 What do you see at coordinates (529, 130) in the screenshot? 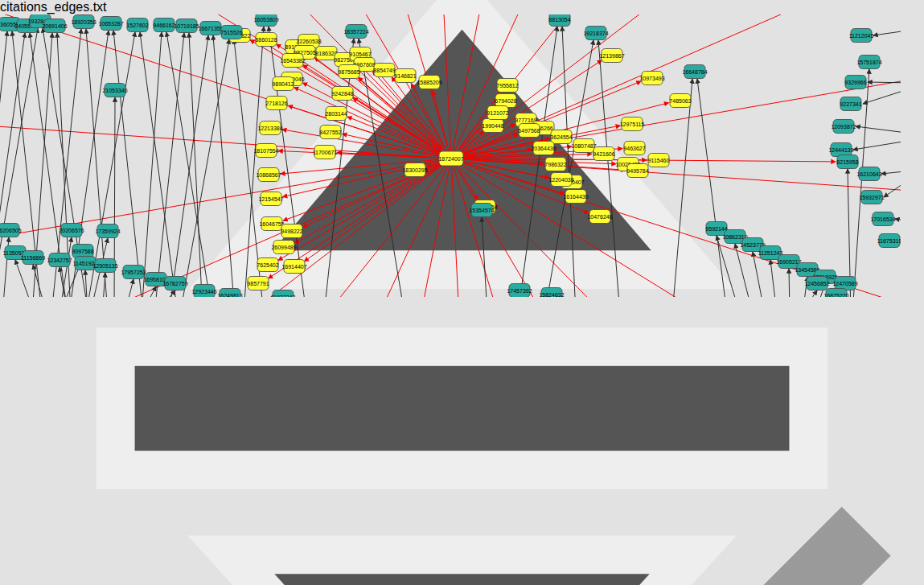
I see `graph-node-label: 6497568` at bounding box center [529, 130].